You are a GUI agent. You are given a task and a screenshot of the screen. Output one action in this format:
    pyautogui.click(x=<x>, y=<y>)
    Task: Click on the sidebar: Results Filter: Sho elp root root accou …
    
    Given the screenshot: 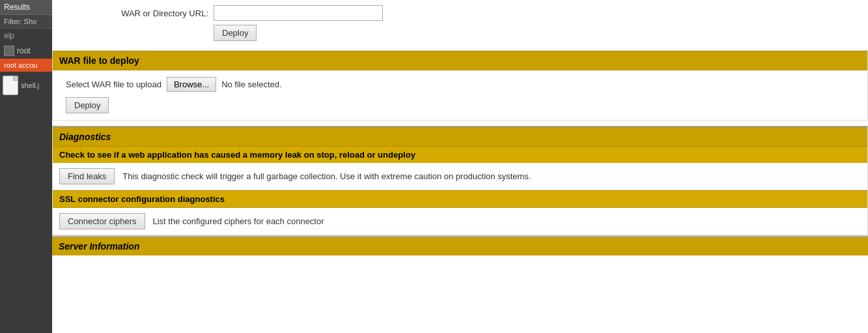 What is the action you would take?
    pyautogui.click(x=26, y=167)
    